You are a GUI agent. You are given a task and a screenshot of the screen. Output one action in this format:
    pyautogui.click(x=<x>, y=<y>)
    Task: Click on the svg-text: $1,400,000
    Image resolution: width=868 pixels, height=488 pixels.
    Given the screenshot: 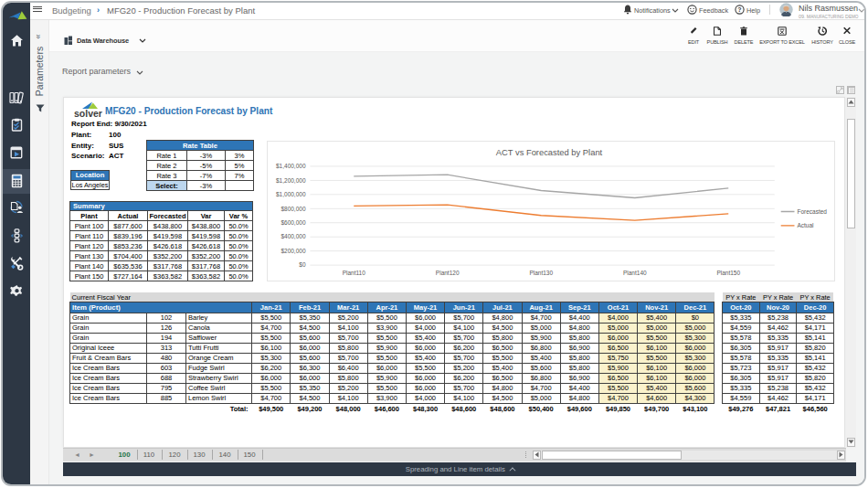 What is the action you would take?
    pyautogui.click(x=291, y=166)
    